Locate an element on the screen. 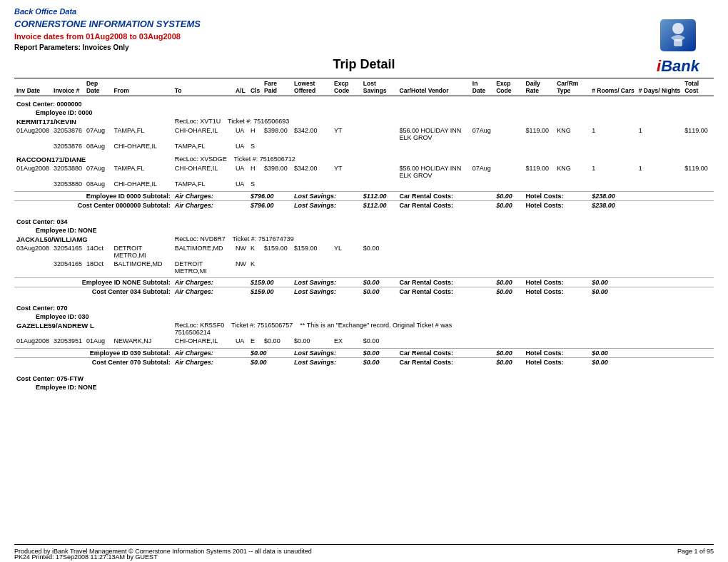  cell-al: UA is located at coordinates (241, 184).